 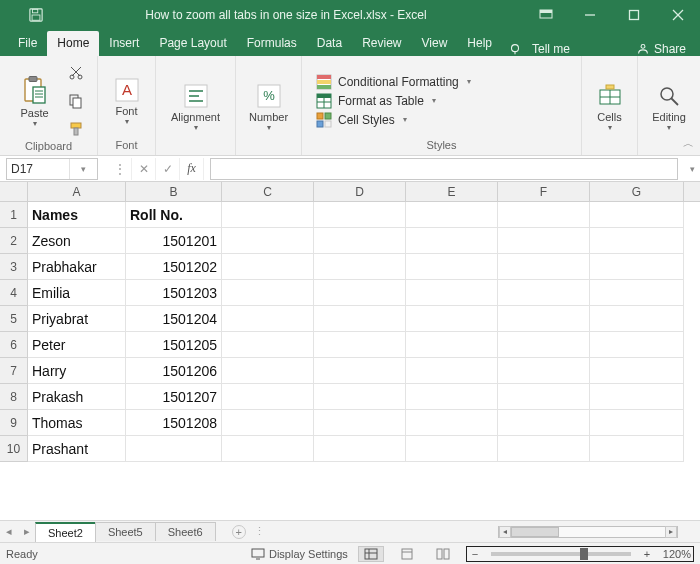 I want to click on sheet-tab: Sheet6, so click(x=186, y=532).